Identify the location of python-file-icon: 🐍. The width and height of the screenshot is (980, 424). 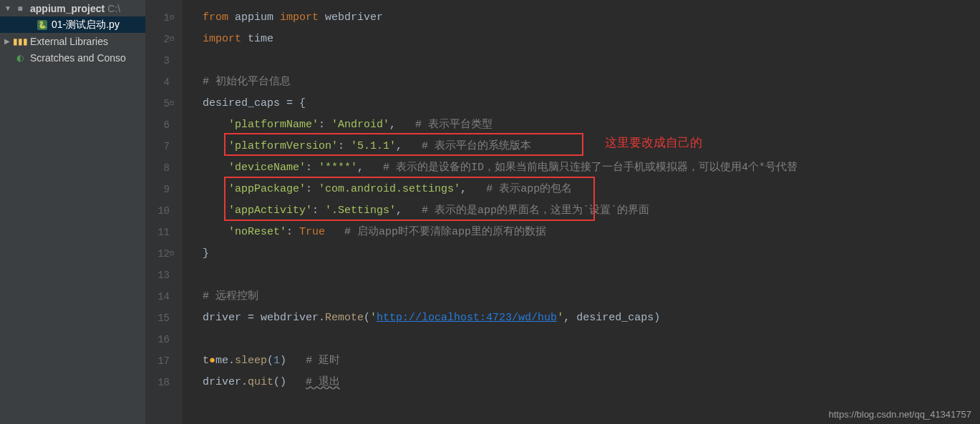
(42, 25).